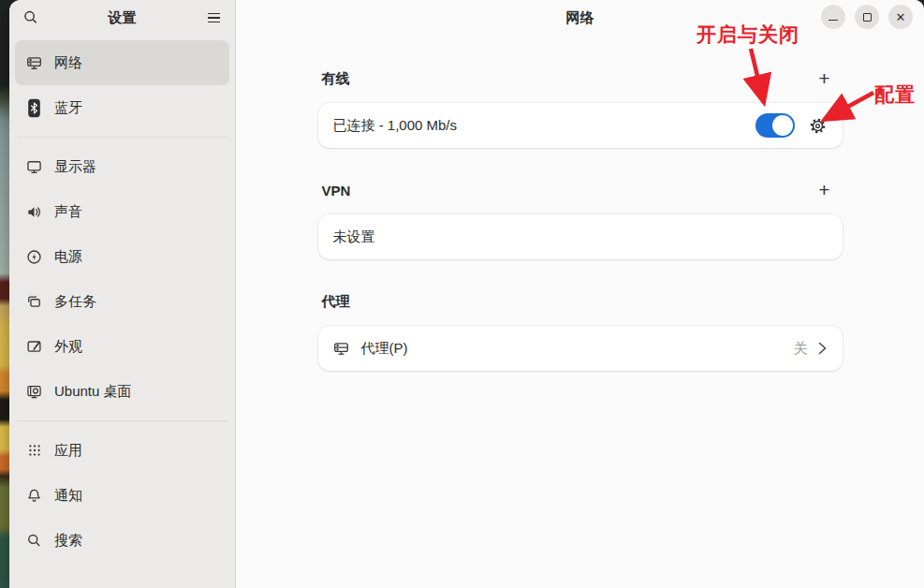 Image resolution: width=924 pixels, height=588 pixels. What do you see at coordinates (580, 18) in the screenshot?
I see `main-headerbar: 网络 ✕` at bounding box center [580, 18].